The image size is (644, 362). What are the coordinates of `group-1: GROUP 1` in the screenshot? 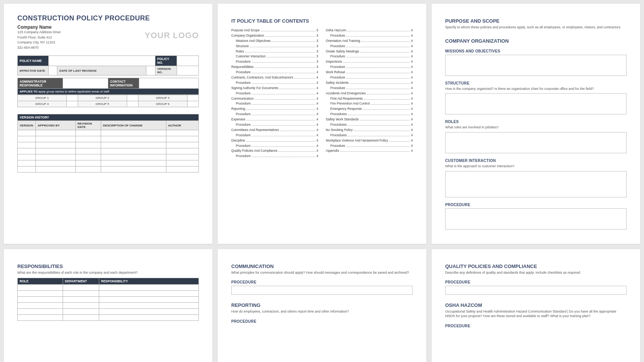 It's located at (42, 98).